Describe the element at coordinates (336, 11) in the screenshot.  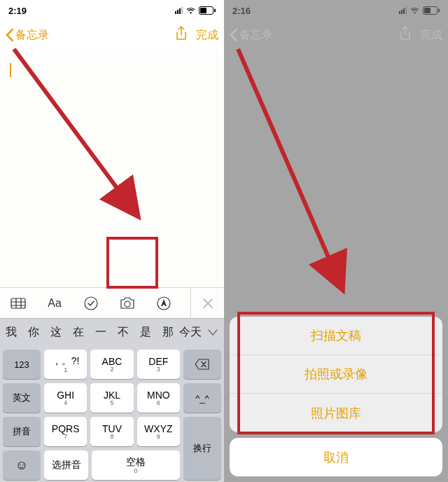
I see `status-bar: 2:16` at that location.